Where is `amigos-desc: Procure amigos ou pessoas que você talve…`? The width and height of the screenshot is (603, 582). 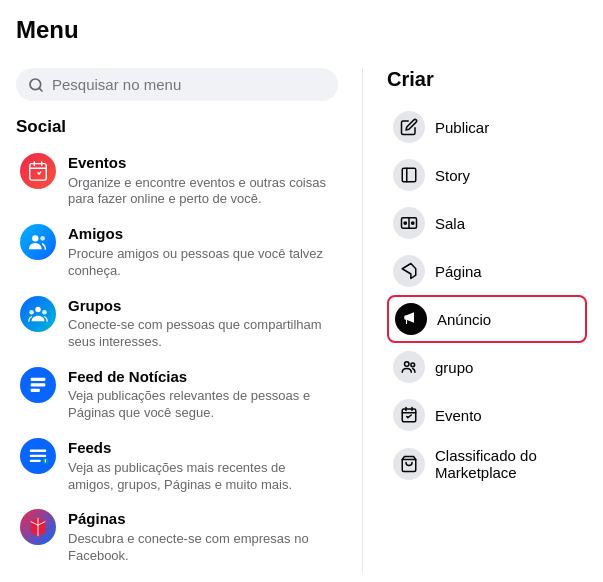
amigos-desc: Procure amigos ou pessoas que você talve… is located at coordinates (201, 263).